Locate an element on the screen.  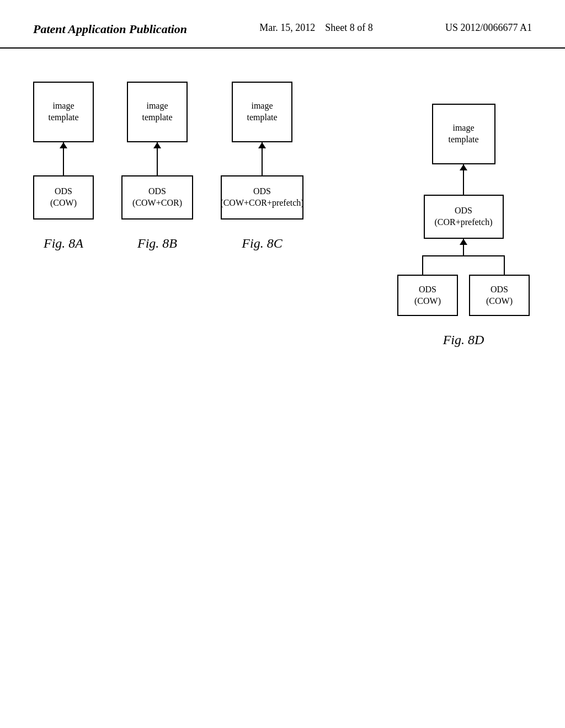
fig8c-top-box: image template is located at coordinates (262, 112).